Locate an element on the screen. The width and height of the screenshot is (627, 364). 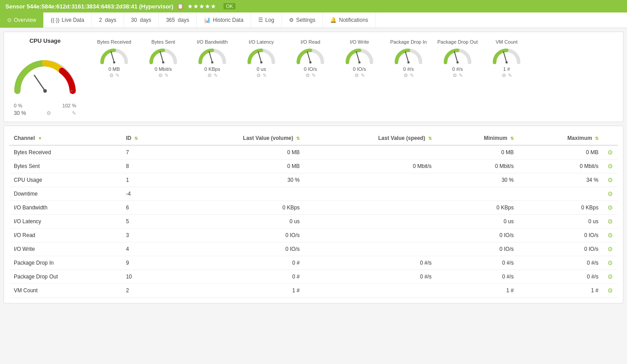
col-last-value-volume: Last Value (volume) ⇅ is located at coordinates (235, 138).